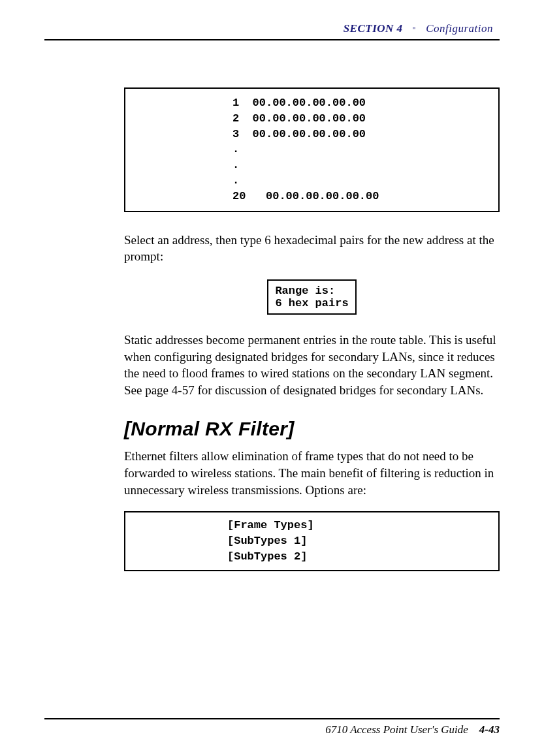 The width and height of the screenshot is (544, 756). Describe the element at coordinates (312, 248) in the screenshot. I see `paragraph-select-address: Select an address, then type 6 hexadecim…` at that location.